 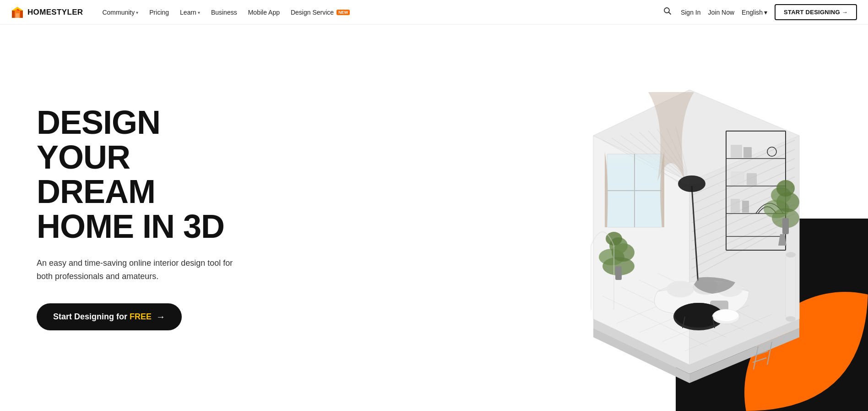 What do you see at coordinates (343, 12) in the screenshot?
I see `new-badge: NEW` at bounding box center [343, 12].